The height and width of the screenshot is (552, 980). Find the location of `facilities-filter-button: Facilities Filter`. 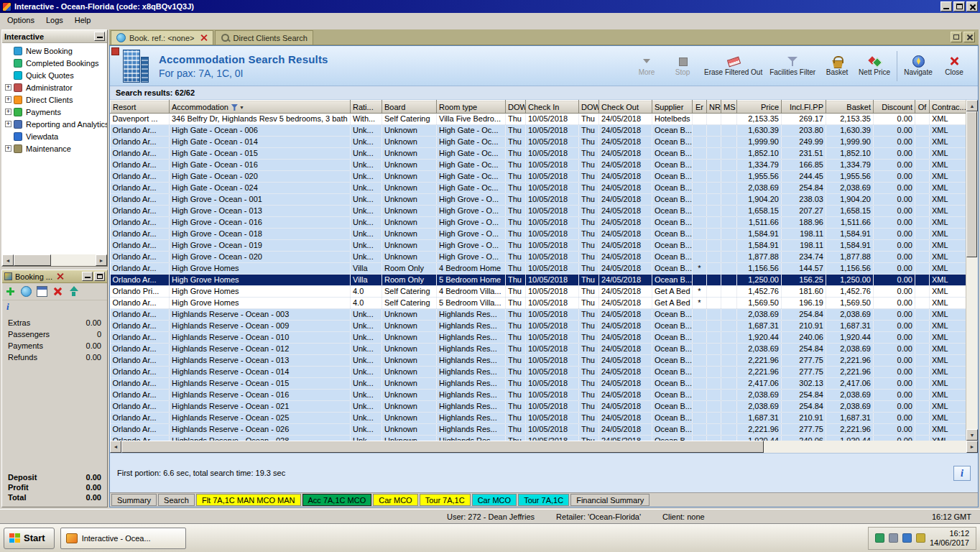

facilities-filter-button: Facilities Filter is located at coordinates (792, 66).